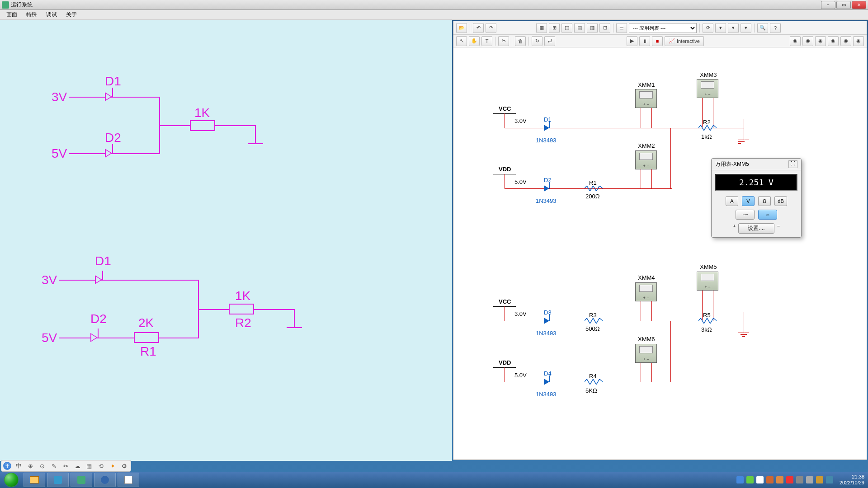 This screenshot has width=868, height=488. I want to click on close-button: ✕, so click(859, 5).